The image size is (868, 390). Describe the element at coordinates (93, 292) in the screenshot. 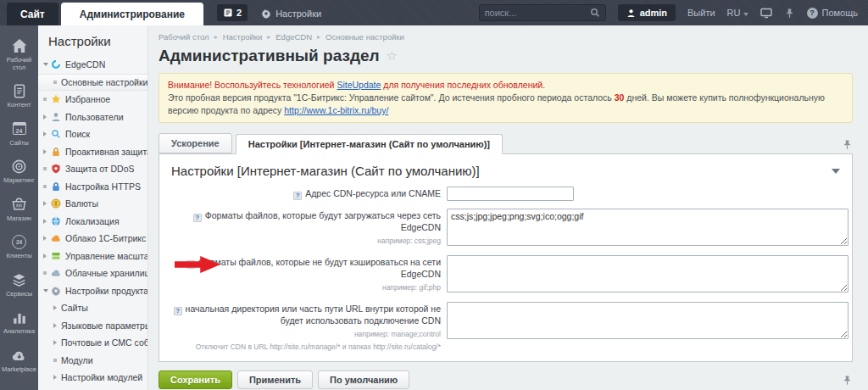

I see `menu-item-product-settings: Настройки продукта` at that location.